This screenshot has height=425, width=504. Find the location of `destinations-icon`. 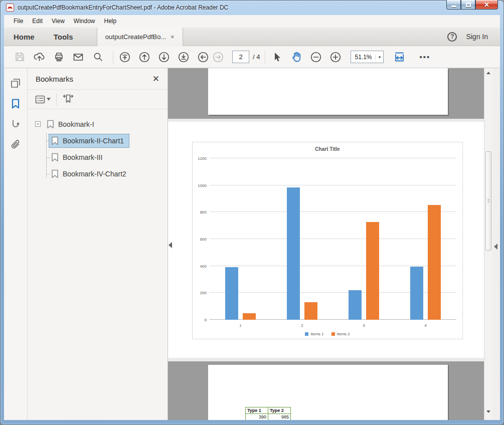

destinations-icon is located at coordinates (16, 124).